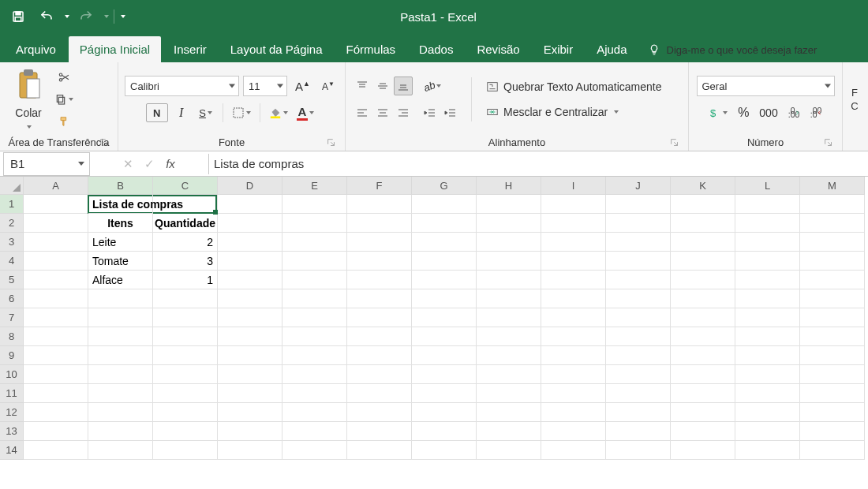 This screenshot has width=868, height=489. I want to click on percent-button: %, so click(743, 113).